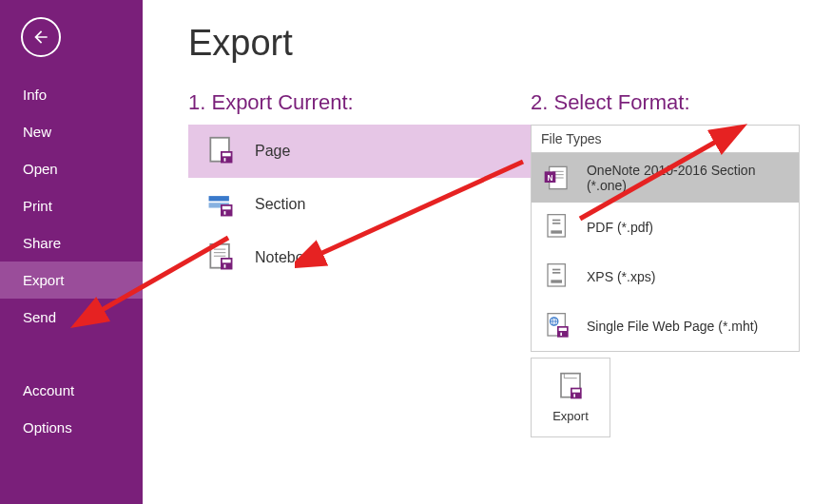  I want to click on filetype-one-icon: N, so click(557, 178).